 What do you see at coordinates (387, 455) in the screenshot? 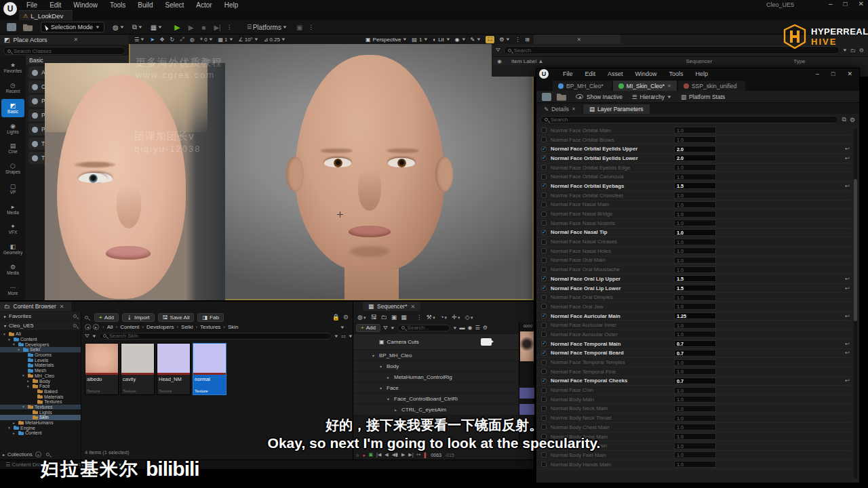
I see `prev-frame-icon: ◀` at bounding box center [387, 455].